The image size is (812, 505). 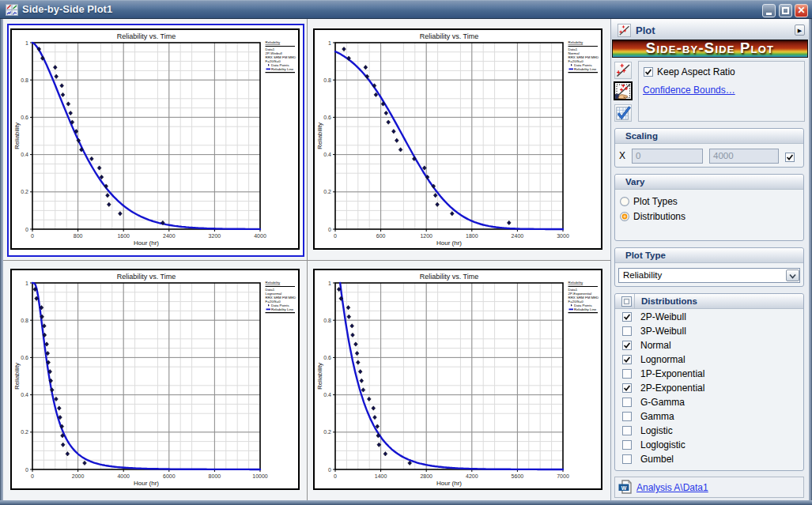 What do you see at coordinates (426, 476) in the screenshot?
I see `svg-text: 2800` at bounding box center [426, 476].